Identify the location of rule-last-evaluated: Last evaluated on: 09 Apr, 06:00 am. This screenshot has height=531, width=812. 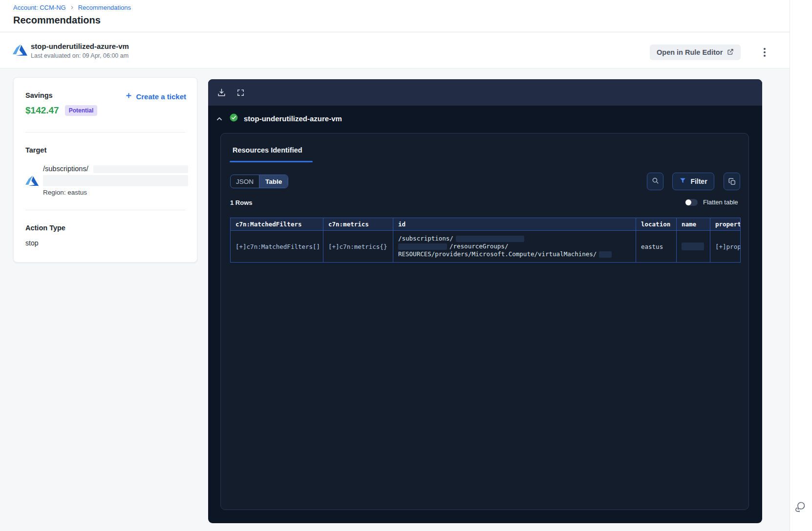
(80, 56).